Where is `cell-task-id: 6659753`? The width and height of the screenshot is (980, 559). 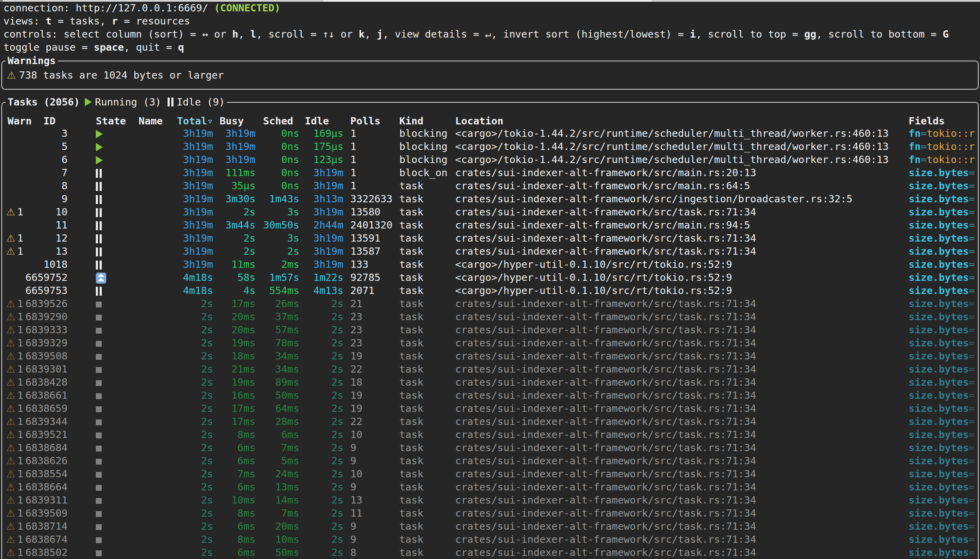
cell-task-id: 6659753 is located at coordinates (41, 291).